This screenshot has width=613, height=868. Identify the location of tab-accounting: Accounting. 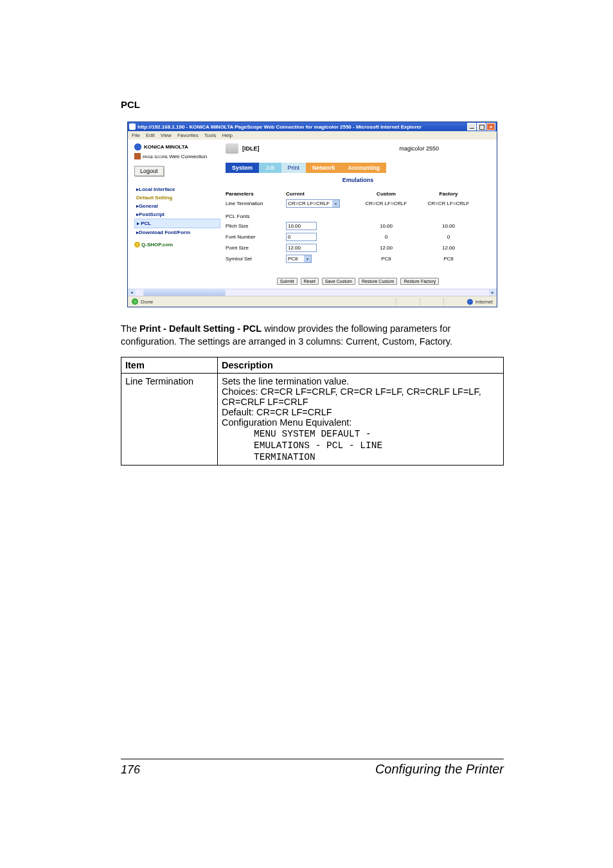
(364, 168).